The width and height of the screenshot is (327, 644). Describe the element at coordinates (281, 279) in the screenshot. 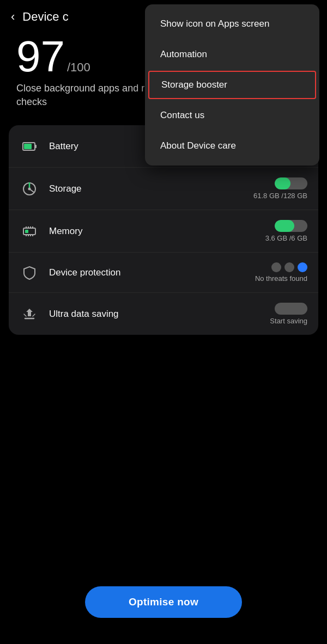

I see `device-protection-value: No threats found` at that location.